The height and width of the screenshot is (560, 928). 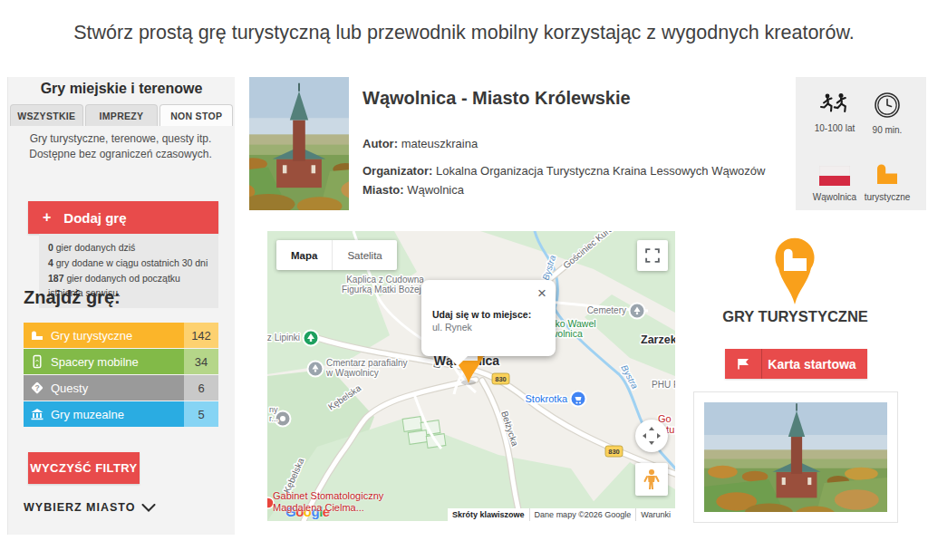 I want to click on filter-gry-muzealne: Gry muzealne 5, so click(x=121, y=414).